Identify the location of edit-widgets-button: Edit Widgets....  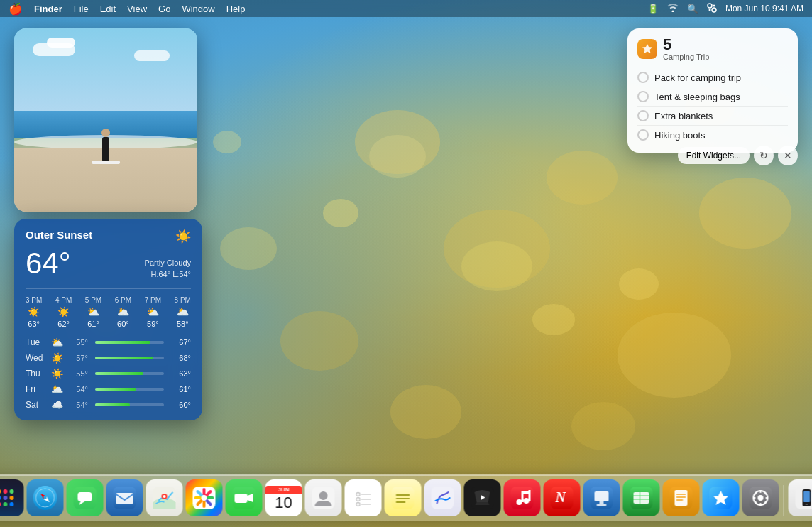
(714, 156).